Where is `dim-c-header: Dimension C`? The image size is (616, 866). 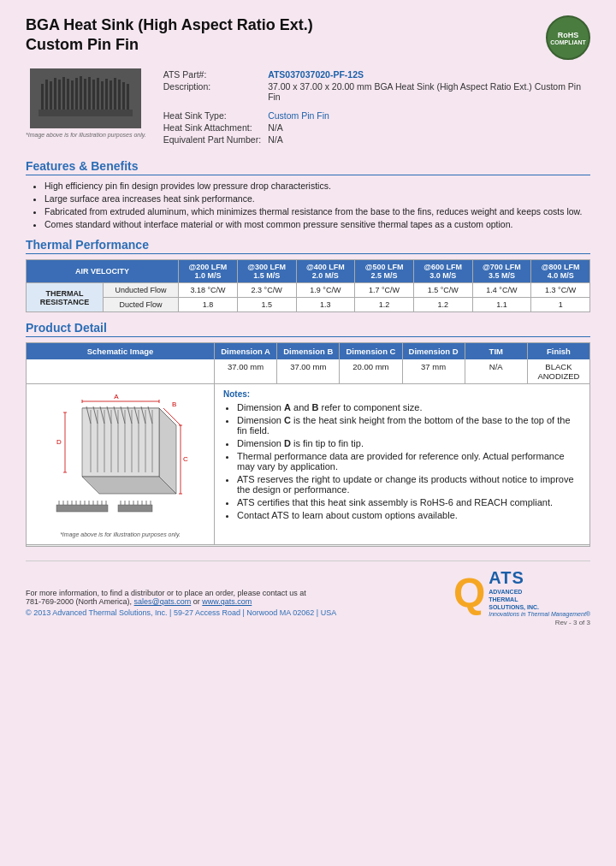
dim-c-header: Dimension C is located at coordinates (371, 351).